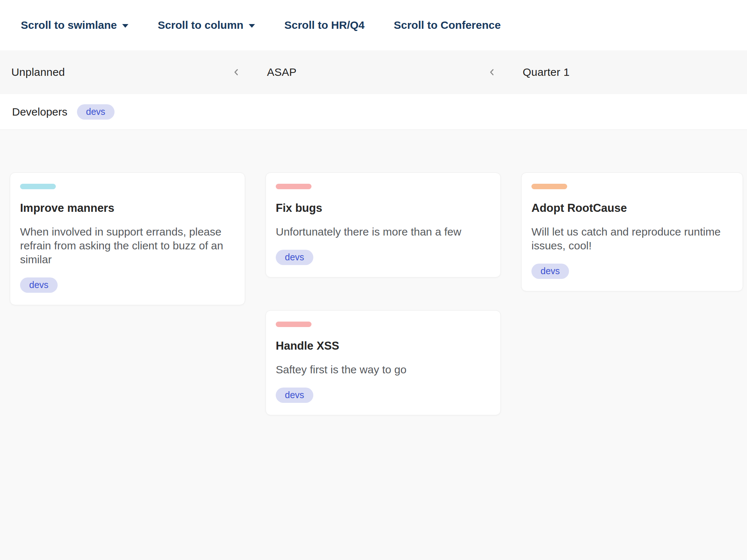  What do you see at coordinates (40, 112) in the screenshot?
I see `swimlane-title: Developers` at bounding box center [40, 112].